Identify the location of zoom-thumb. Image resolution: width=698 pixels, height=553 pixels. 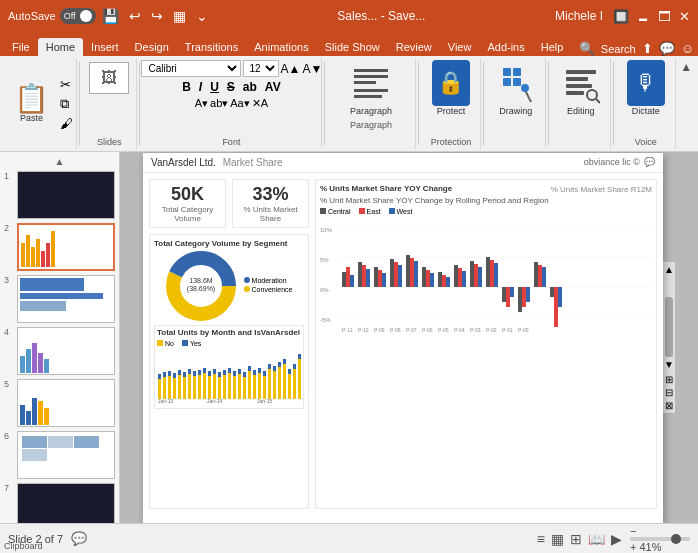
(676, 539).